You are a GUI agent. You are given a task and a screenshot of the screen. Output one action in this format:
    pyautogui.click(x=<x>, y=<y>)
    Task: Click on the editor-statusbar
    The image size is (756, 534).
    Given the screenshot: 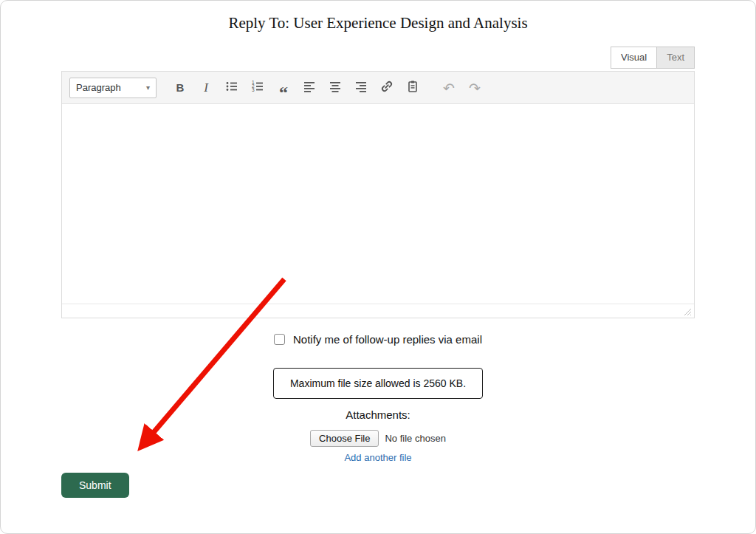 What is the action you would take?
    pyautogui.click(x=378, y=310)
    